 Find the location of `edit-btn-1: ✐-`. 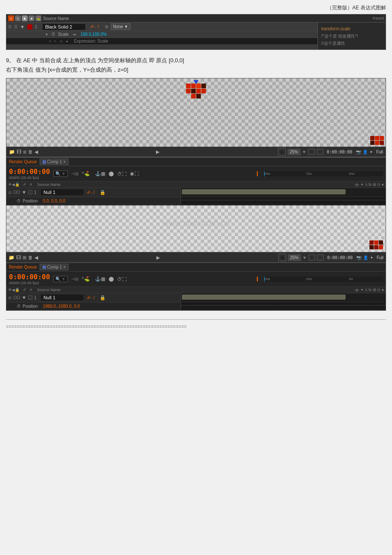

edit-btn-1: ✐- is located at coordinates (89, 193).